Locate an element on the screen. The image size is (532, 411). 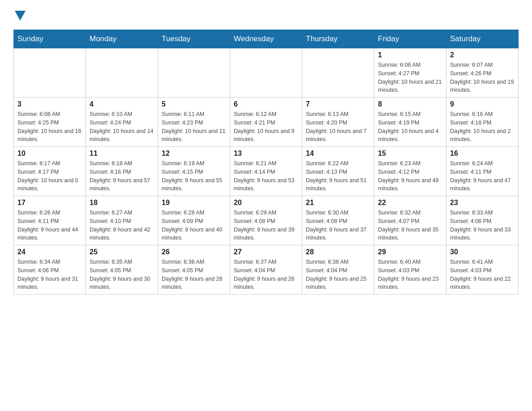
day-number: 23 is located at coordinates (482, 203).